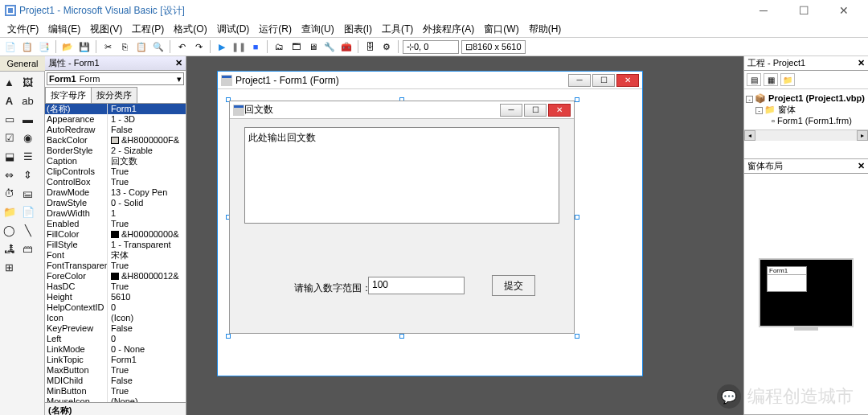 The height and width of the screenshot is (415, 868). I want to click on property-row: Left0, so click(116, 339).